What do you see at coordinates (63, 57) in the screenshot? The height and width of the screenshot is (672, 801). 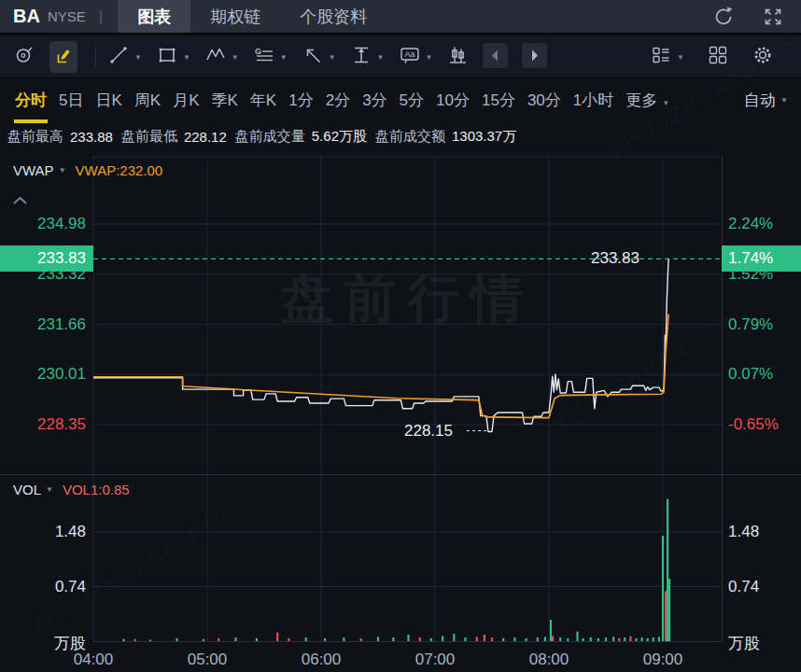 I see `draw-pencil-tool` at bounding box center [63, 57].